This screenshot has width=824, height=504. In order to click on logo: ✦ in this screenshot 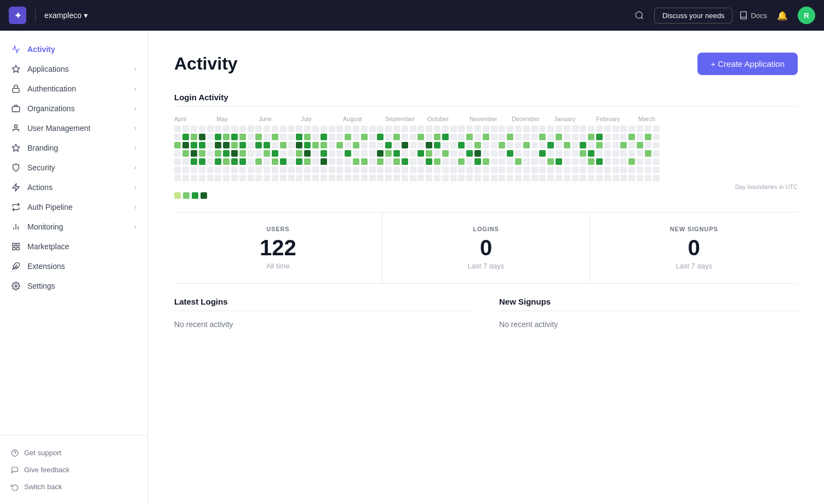, I will do `click(18, 15)`.